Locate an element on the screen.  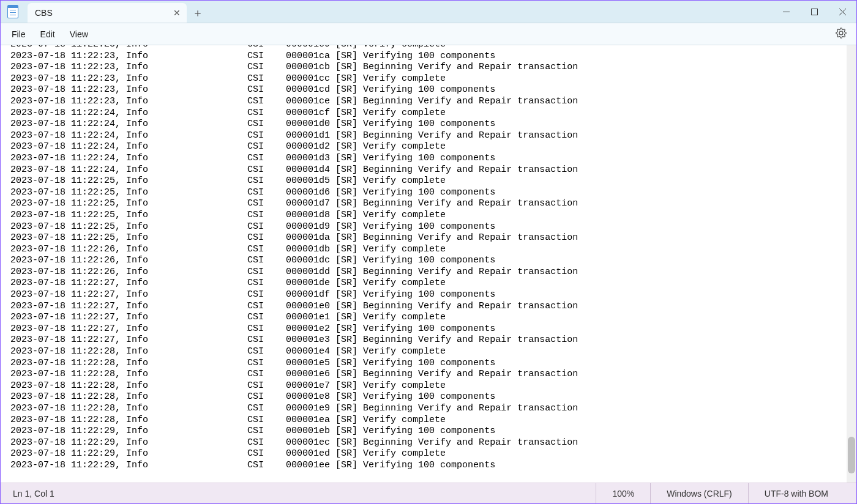
gear-icon is located at coordinates (841, 33).